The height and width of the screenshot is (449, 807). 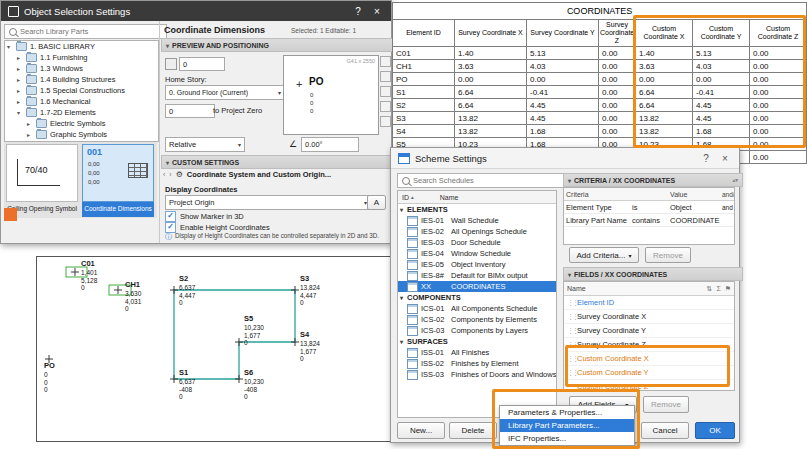 I want to click on field-row: ⋮⋮ Survey Coordinate Y, so click(x=649, y=331).